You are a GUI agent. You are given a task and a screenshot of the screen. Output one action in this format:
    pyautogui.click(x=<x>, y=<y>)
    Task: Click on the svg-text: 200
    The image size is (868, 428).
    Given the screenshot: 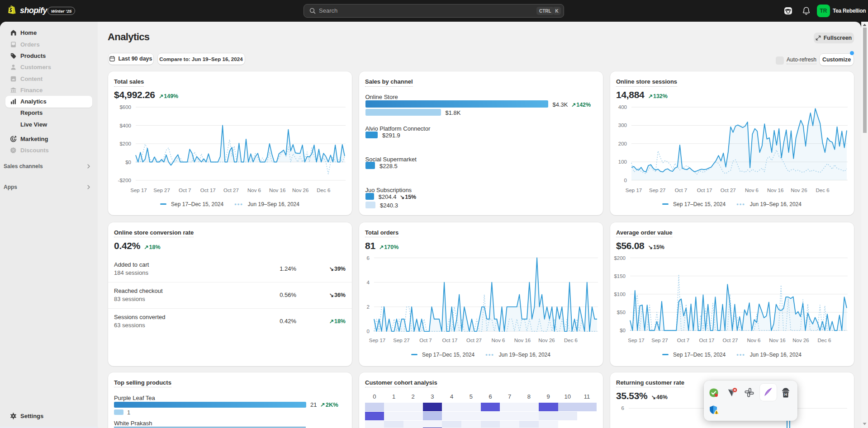 What is the action you would take?
    pyautogui.click(x=622, y=144)
    